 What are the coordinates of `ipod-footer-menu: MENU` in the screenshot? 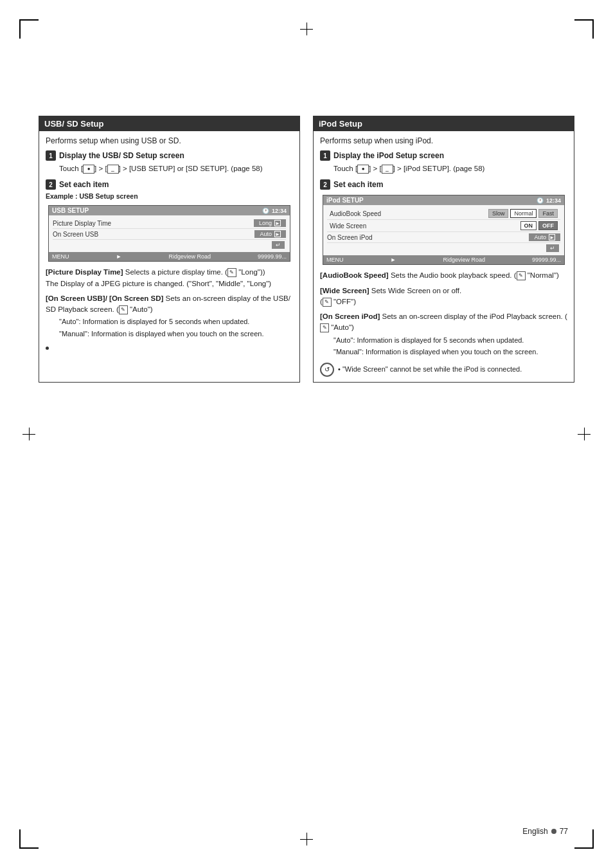 It's located at (335, 260).